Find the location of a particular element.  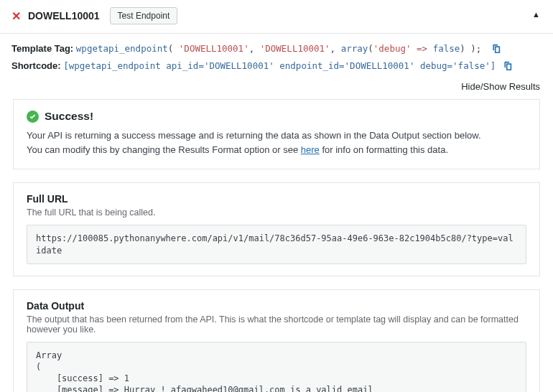

shortcode-label: Shortcode: is located at coordinates (36, 66).